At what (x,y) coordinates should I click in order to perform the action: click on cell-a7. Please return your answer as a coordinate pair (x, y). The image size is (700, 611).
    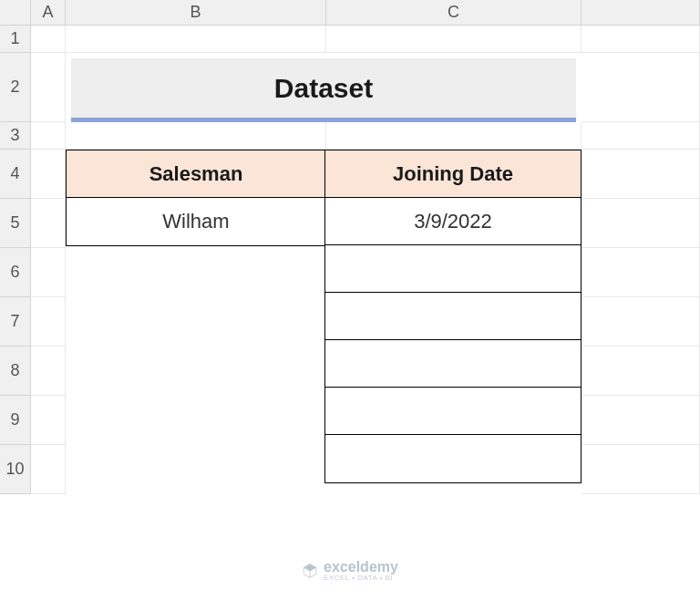
    Looking at the image, I should click on (48, 322).